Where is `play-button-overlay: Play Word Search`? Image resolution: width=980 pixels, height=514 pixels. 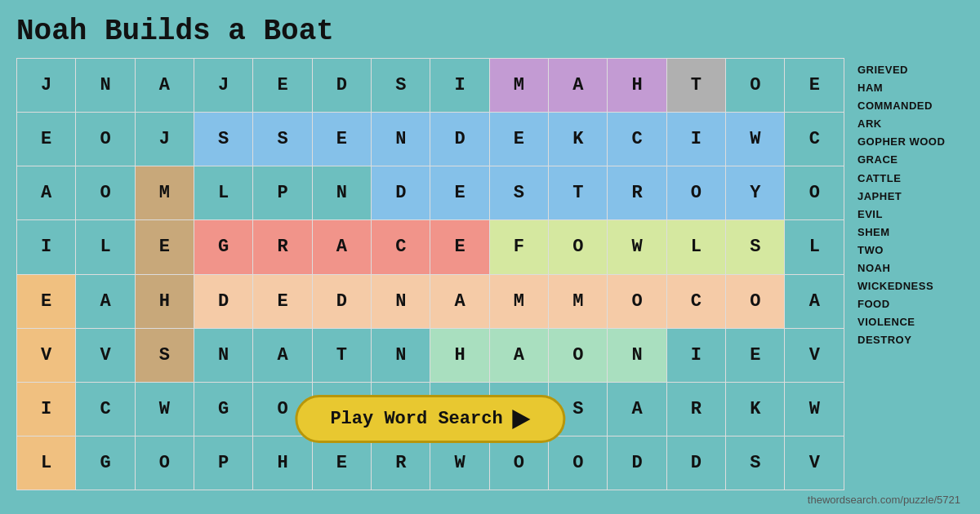
play-button-overlay: Play Word Search is located at coordinates (430, 419).